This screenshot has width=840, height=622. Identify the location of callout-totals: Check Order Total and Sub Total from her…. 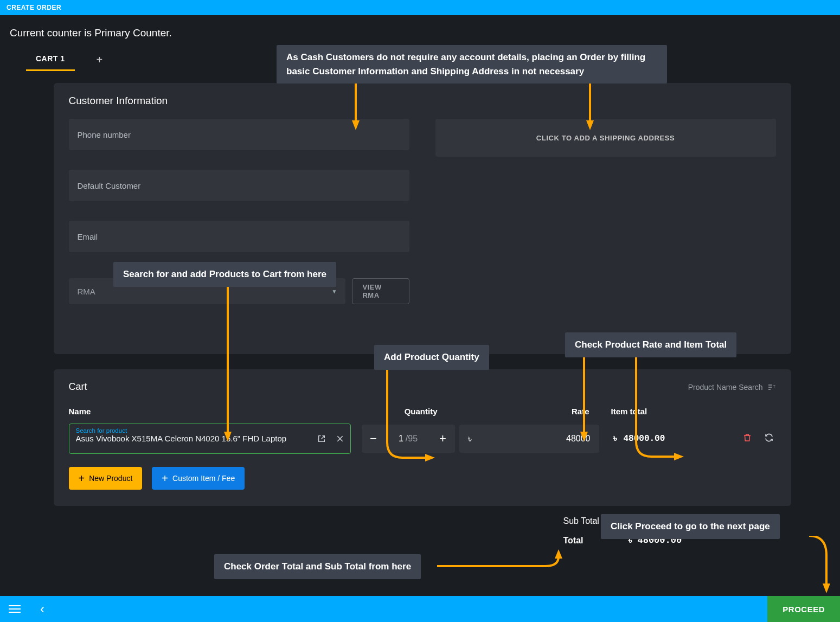
(318, 567).